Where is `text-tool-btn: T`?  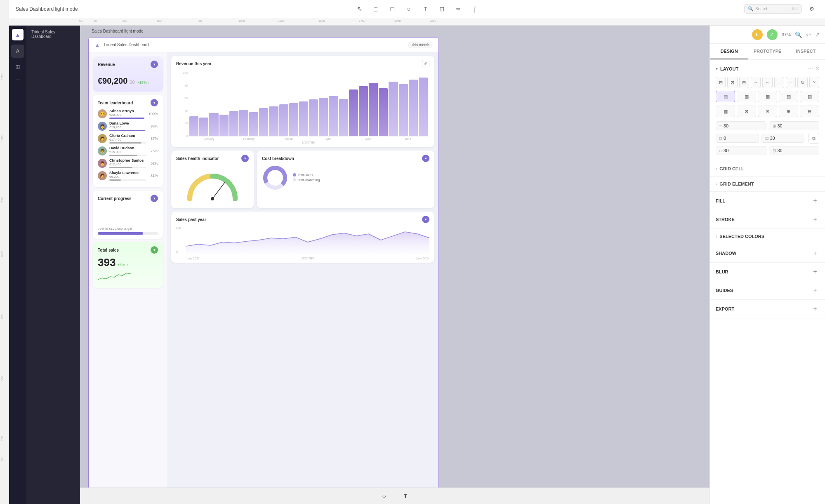 text-tool-btn: T is located at coordinates (425, 9).